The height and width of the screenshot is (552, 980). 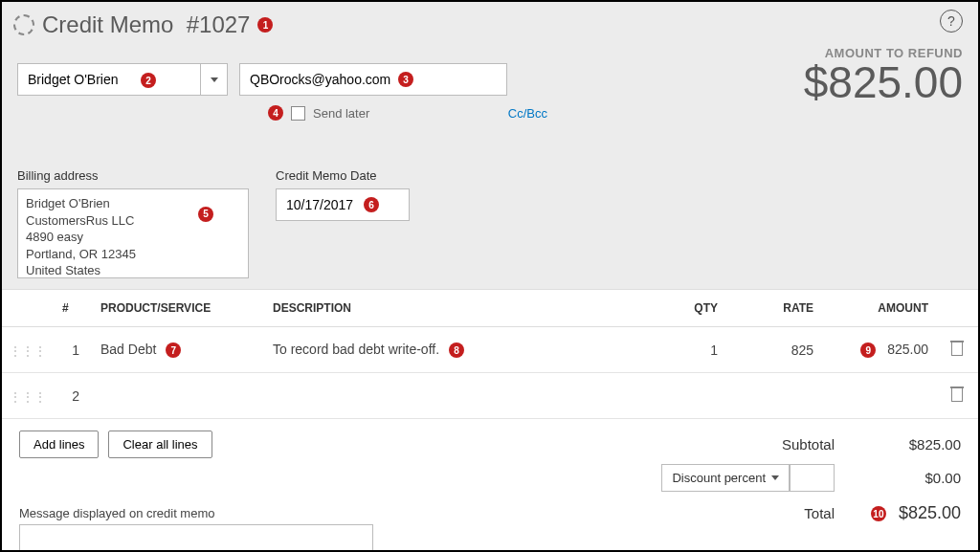 I want to click on col-header-rate: RATE, so click(x=773, y=308).